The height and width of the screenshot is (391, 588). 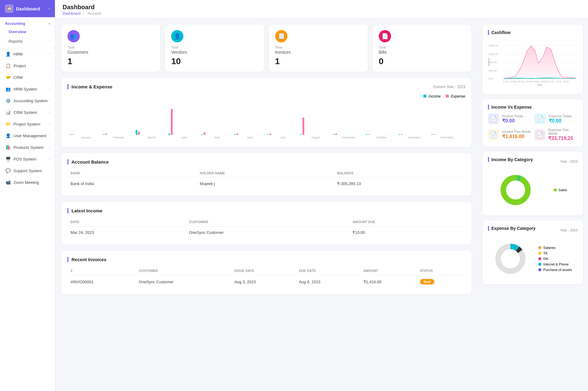 What do you see at coordinates (50, 159) in the screenshot?
I see `pos-system-chevron: ›` at bounding box center [50, 159].